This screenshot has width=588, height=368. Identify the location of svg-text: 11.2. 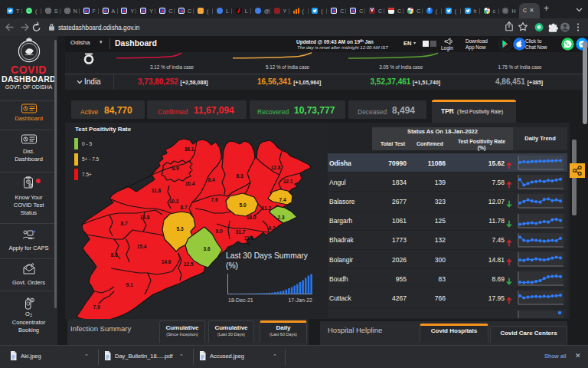
(266, 209).